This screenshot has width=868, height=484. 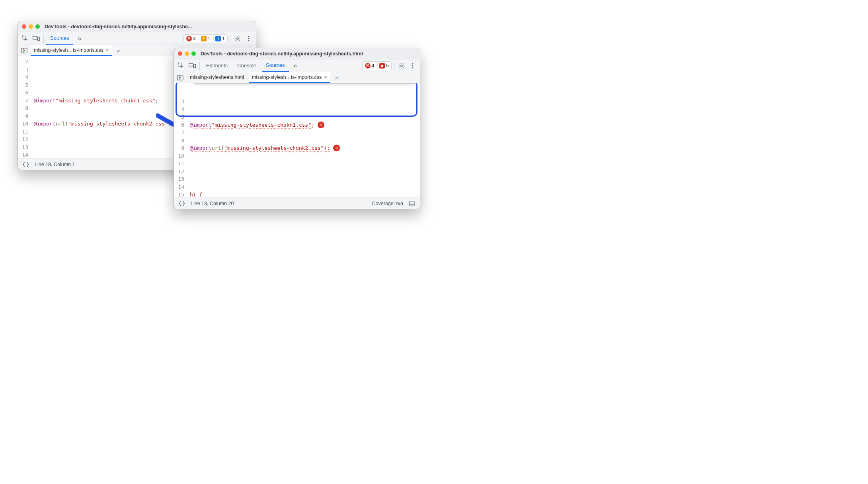 I want to click on info-icon: i, so click(x=218, y=39).